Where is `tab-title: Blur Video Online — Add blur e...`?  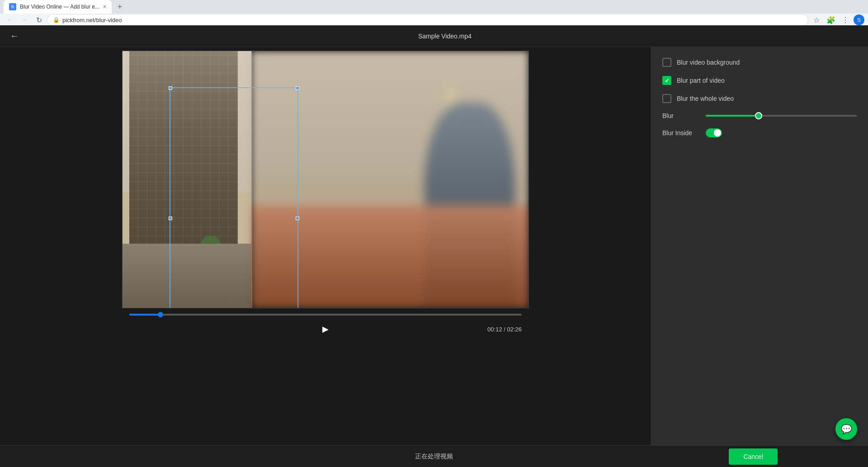
tab-title: Blur Video Online — Add blur e... is located at coordinates (60, 7).